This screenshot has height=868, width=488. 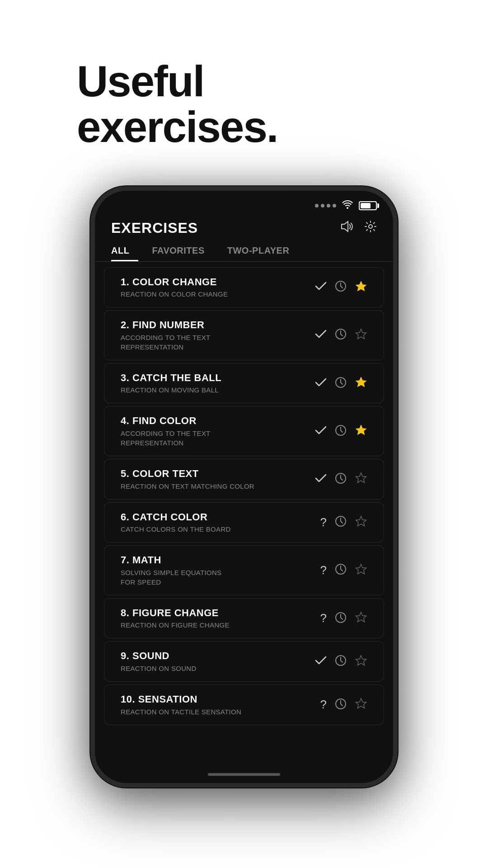 I want to click on exercise-name: 3. CATCH THE BALL, so click(x=218, y=378).